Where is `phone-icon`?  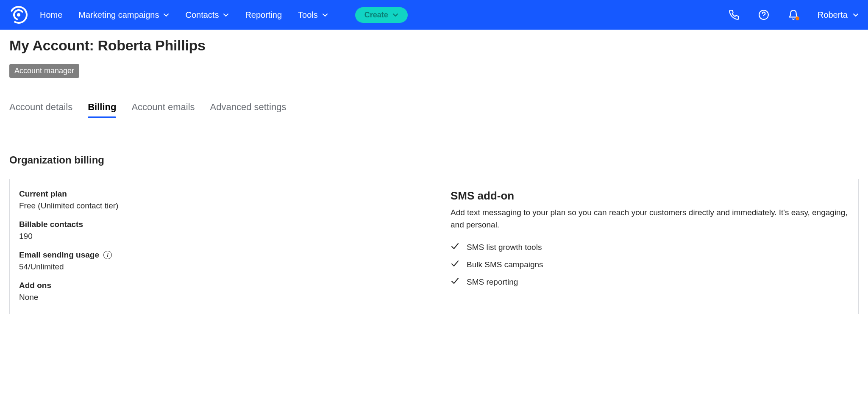
phone-icon is located at coordinates (734, 15).